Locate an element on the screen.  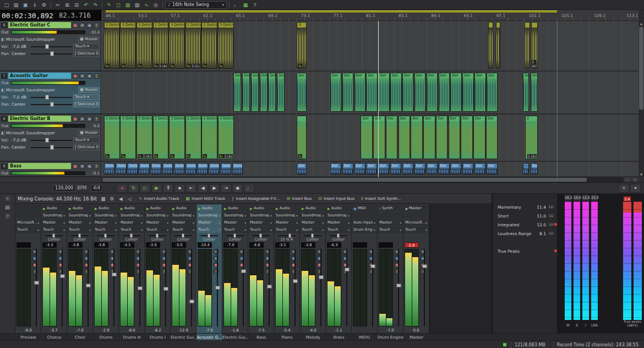
close-panel-button: × is located at coordinates (8, 198).